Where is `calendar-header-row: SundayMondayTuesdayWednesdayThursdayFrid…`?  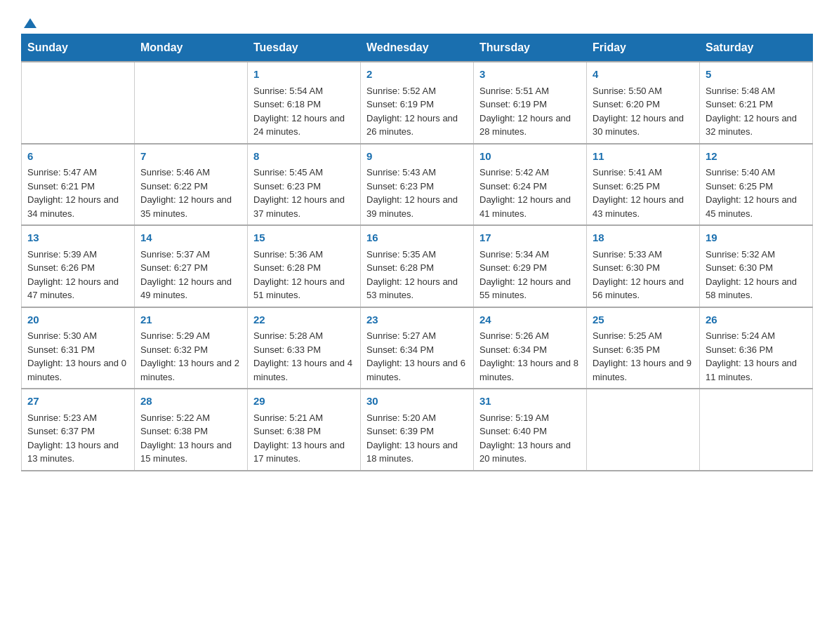
calendar-header-row: SundayMondayTuesdayWednesdayThursdayFrid… is located at coordinates (417, 48).